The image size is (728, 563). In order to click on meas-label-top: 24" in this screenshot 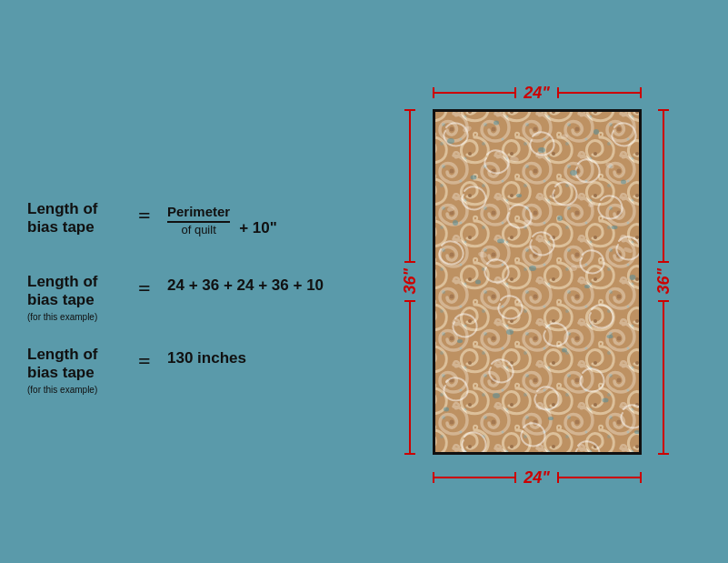, I will do `click(536, 93)`.